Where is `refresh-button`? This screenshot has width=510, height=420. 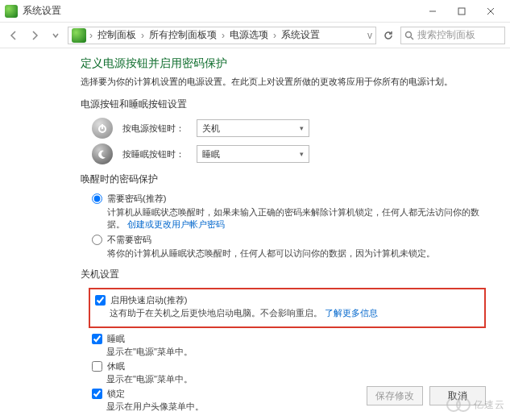 refresh-button is located at coordinates (388, 35).